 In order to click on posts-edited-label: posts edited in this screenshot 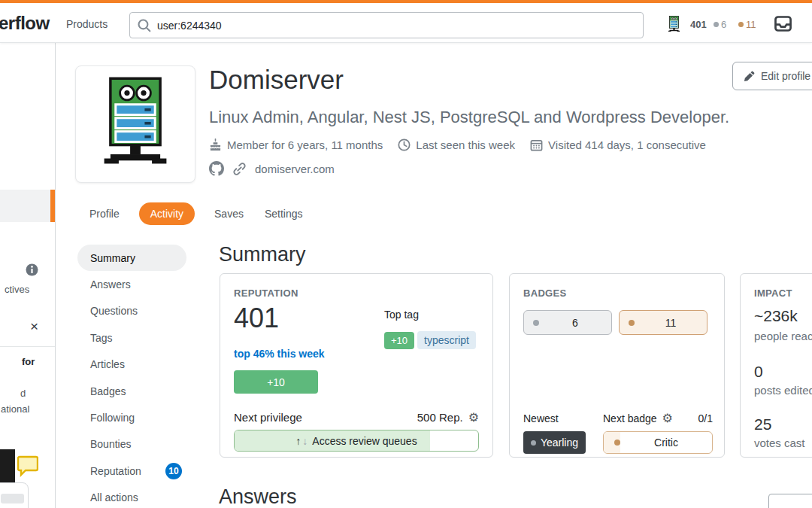, I will do `click(783, 390)`.